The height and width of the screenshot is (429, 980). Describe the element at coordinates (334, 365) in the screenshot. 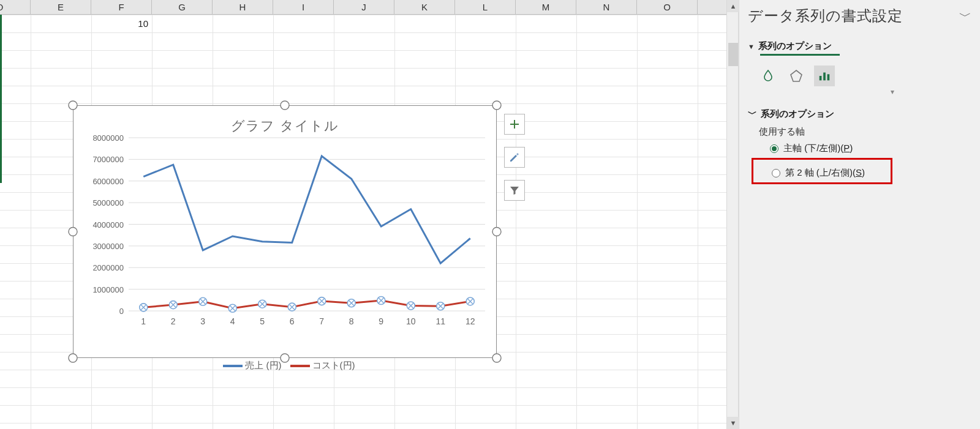

I see `legend-entry: コスト(円)` at that location.